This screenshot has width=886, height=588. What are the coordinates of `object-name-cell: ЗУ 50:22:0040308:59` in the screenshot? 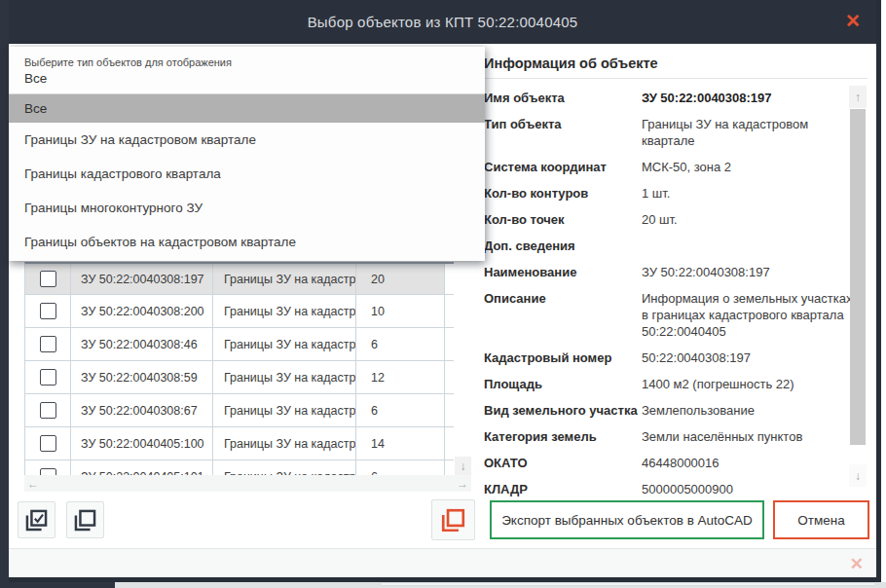 It's located at (142, 378).